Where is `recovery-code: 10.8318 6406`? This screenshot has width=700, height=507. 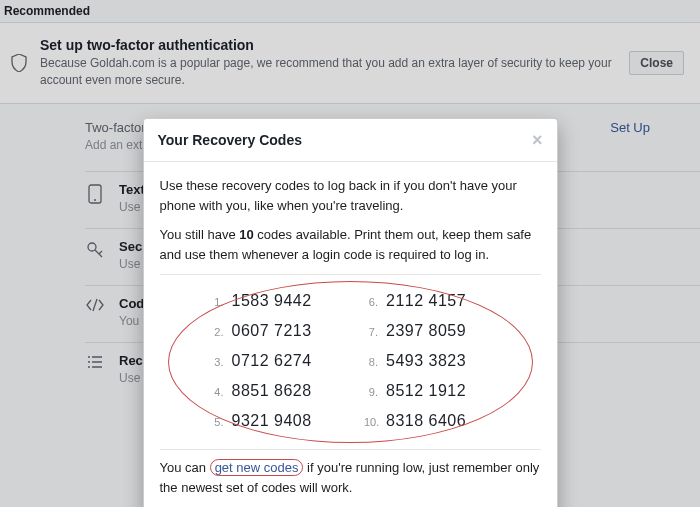 recovery-code: 10.8318 6406 is located at coordinates (428, 421).